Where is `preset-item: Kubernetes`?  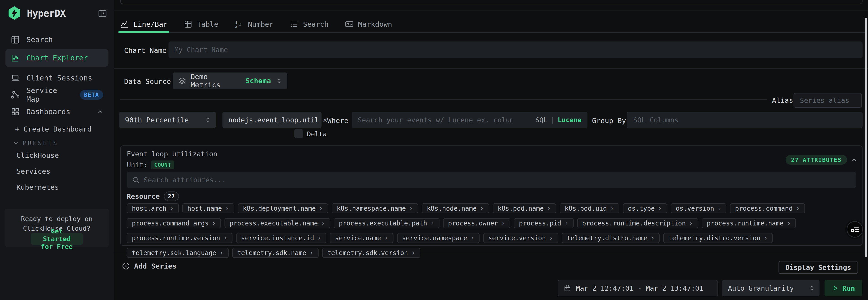
preset-item: Kubernetes is located at coordinates (38, 187).